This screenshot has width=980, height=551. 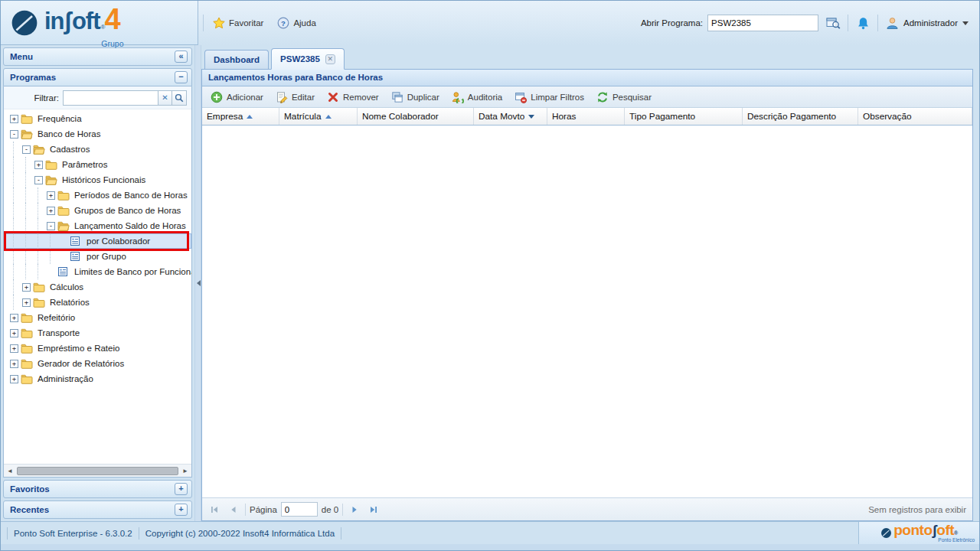 What do you see at coordinates (10, 471) in the screenshot?
I see `scroll-left-icon: ◄` at bounding box center [10, 471].